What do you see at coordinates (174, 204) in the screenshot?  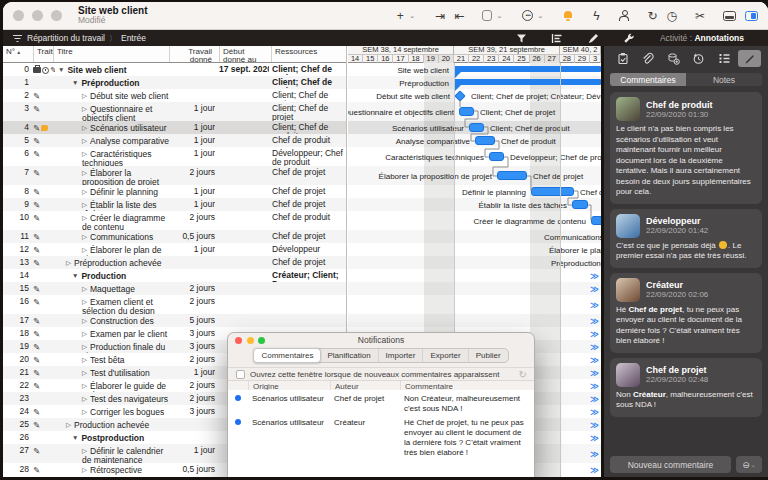 I see `table-row: 9✎▷Établir la liste des tâches1 jourChef…` at bounding box center [174, 204].